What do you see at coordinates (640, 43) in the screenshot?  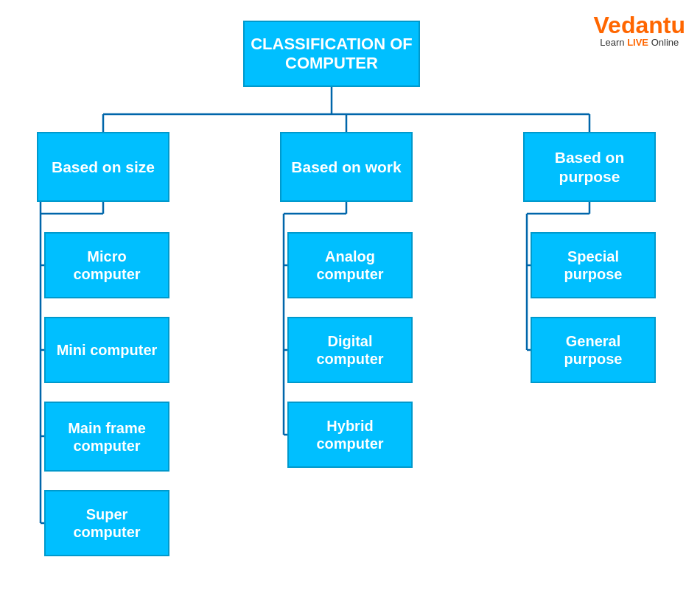 I see `vedantu-tagline: Learn LIVE Online` at bounding box center [640, 43].